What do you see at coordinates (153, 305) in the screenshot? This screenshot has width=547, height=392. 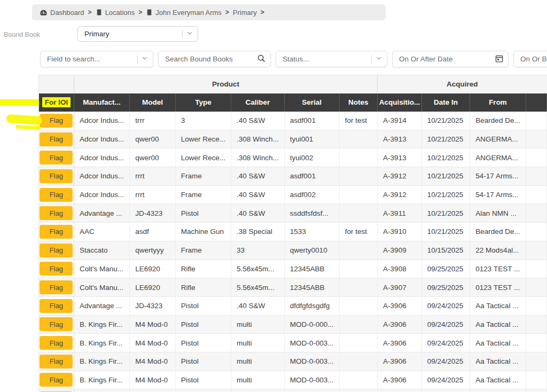 I see `cell-model: JD-4323` at bounding box center [153, 305].